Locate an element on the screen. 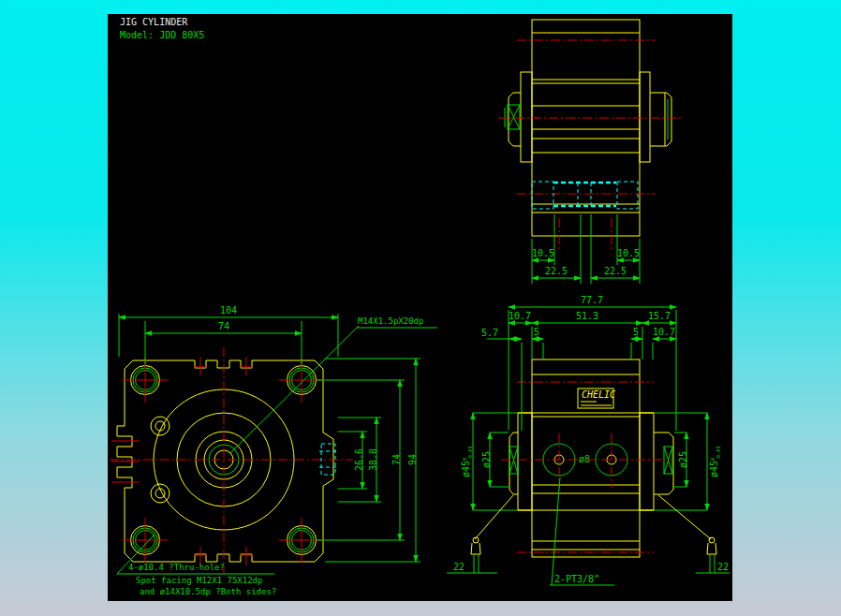 The image size is (841, 616). dim-74-horizontal: 74 is located at coordinates (224, 326).